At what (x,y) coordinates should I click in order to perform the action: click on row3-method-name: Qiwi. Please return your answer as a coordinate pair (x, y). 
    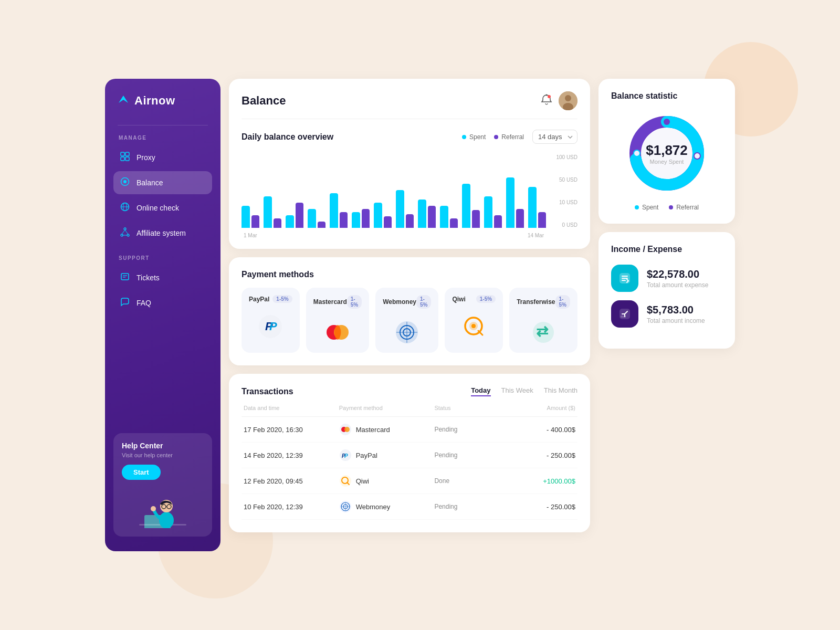
    Looking at the image, I should click on (362, 481).